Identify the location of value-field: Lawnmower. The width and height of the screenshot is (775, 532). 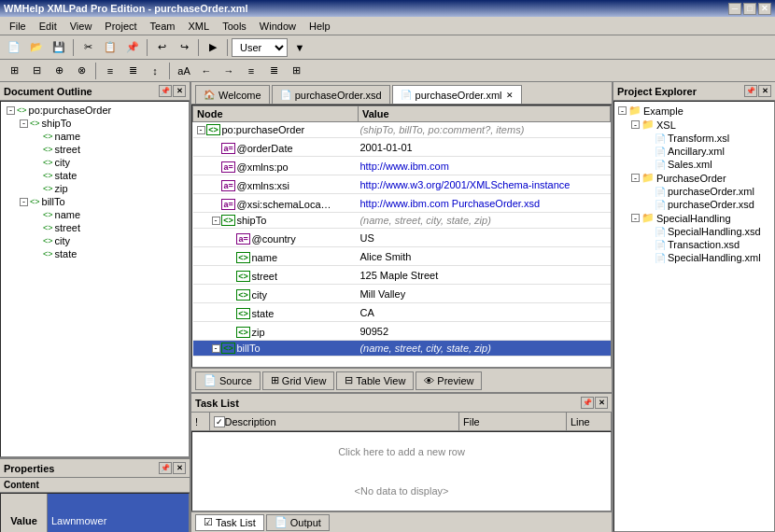
(118, 513).